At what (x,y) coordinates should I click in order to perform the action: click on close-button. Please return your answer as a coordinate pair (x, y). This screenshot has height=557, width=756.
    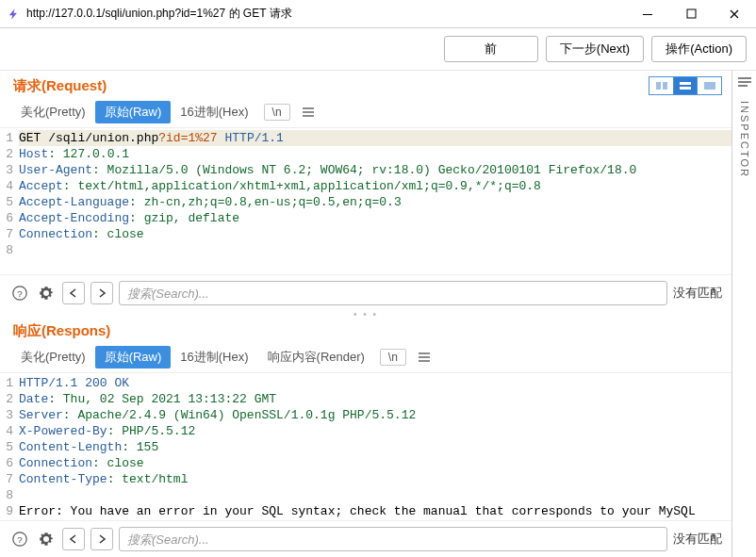
    Looking at the image, I should click on (734, 14).